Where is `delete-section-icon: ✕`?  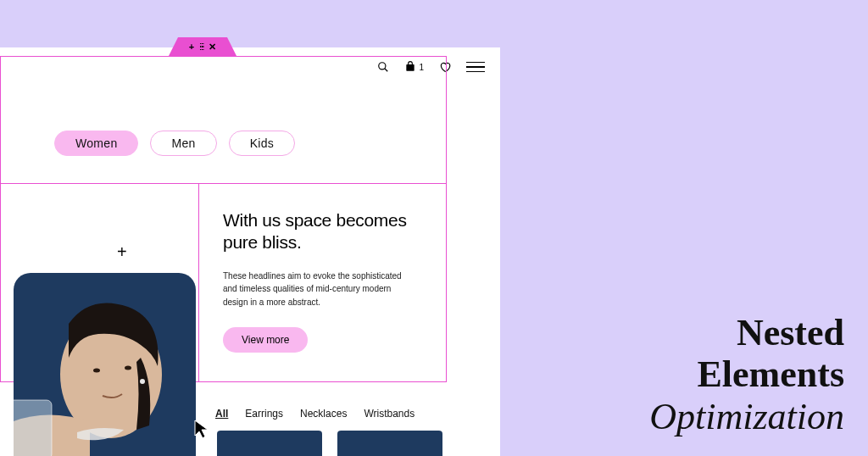 delete-section-icon: ✕ is located at coordinates (212, 47).